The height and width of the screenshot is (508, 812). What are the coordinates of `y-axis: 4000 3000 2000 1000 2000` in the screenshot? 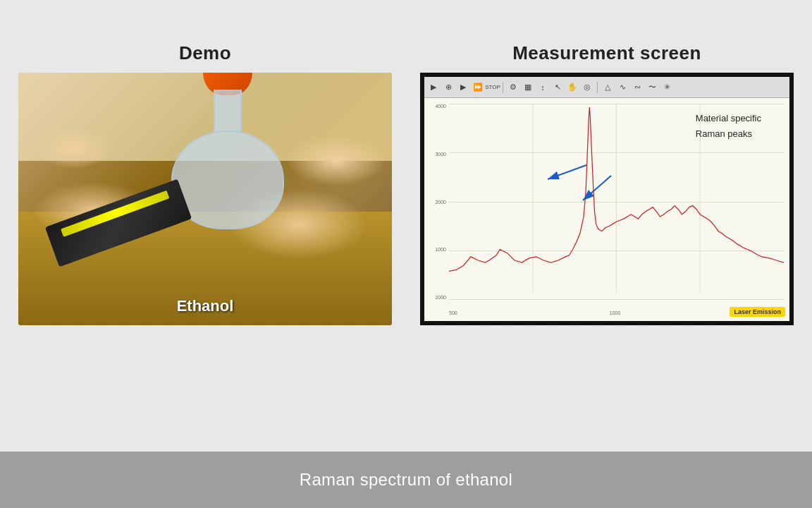 It's located at (436, 202).